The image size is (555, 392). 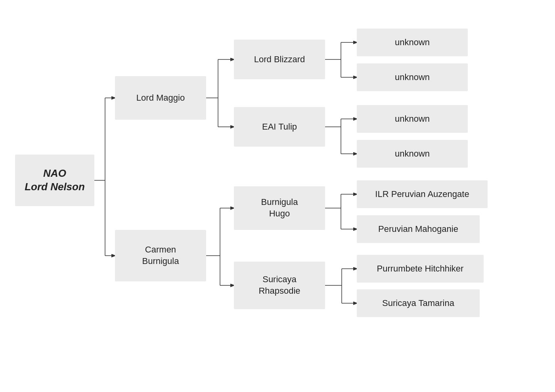 What do you see at coordinates (279, 127) in the screenshot?
I see `node-eai-tulip: EAI Tulip` at bounding box center [279, 127].